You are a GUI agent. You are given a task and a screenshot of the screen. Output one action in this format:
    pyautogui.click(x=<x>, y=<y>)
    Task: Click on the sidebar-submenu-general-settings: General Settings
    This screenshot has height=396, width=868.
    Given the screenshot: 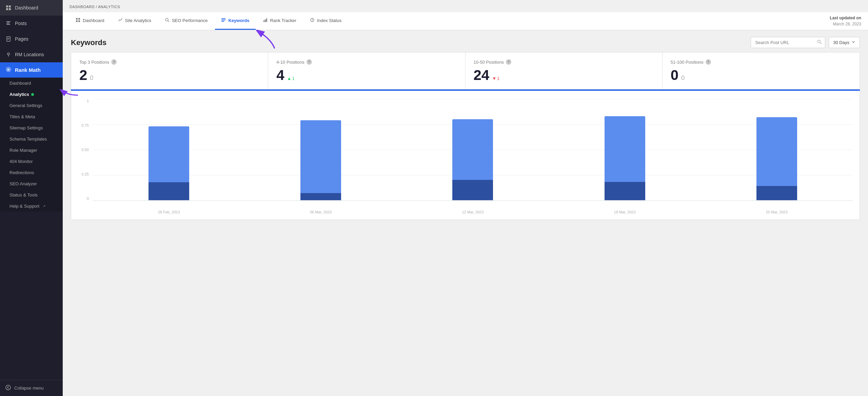 What is the action you would take?
    pyautogui.click(x=31, y=106)
    